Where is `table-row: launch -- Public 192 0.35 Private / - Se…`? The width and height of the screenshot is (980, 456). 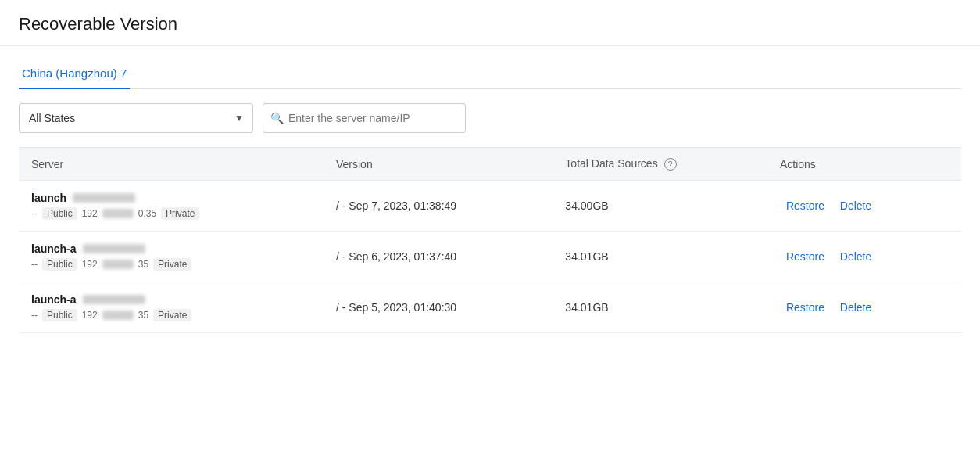
table-row: launch -- Public 192 0.35 Private / - Se… is located at coordinates (490, 206).